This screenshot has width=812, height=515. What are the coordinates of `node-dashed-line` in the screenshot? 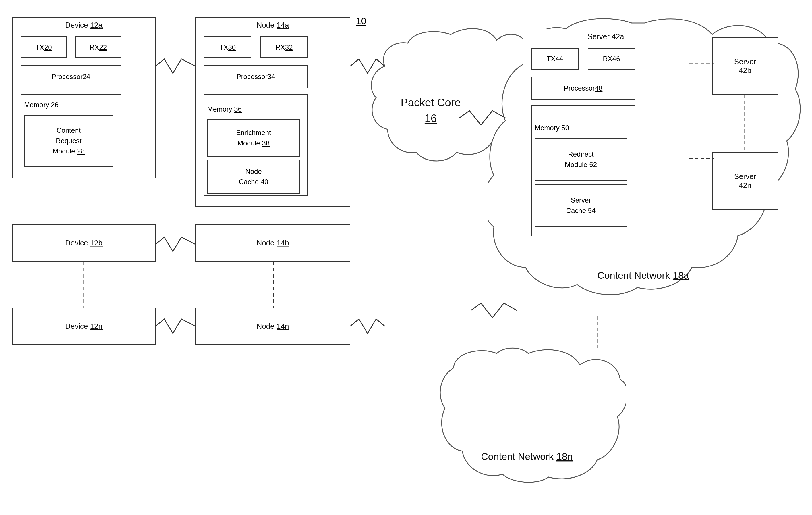 It's located at (273, 284).